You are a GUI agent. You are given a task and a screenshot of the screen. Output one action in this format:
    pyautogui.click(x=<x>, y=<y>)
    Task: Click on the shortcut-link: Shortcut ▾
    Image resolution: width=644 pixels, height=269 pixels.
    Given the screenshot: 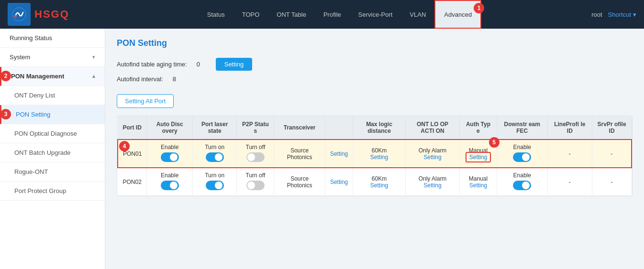 What is the action you would take?
    pyautogui.click(x=622, y=14)
    